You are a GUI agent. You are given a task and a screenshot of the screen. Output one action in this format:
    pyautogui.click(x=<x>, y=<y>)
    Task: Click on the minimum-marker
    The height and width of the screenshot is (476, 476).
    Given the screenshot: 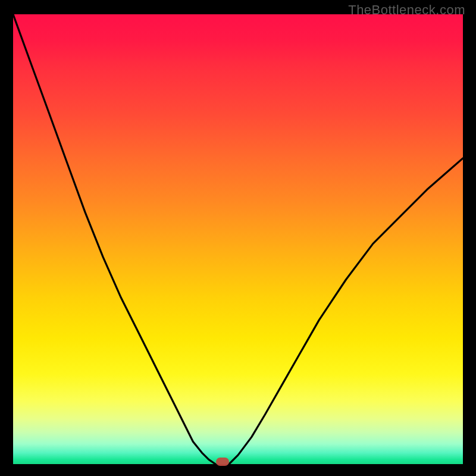 What is the action you would take?
    pyautogui.click(x=223, y=462)
    